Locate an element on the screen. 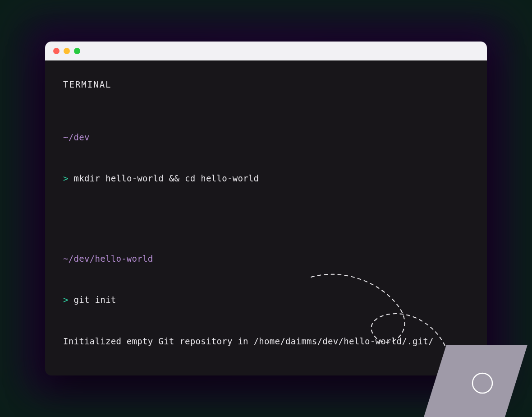  prompt-line: ~/dev/hello-world is located at coordinates (266, 259).